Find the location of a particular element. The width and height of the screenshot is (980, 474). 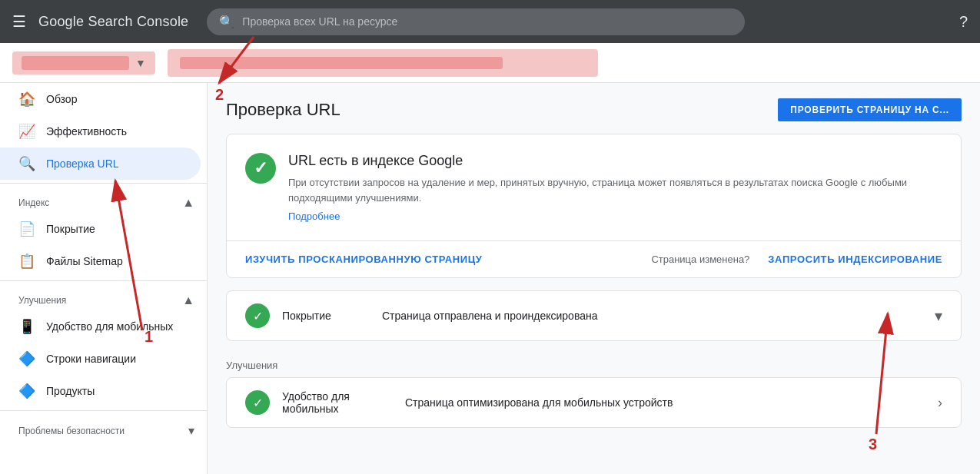

sidebar-item-overview-label: Обзор is located at coordinates (61, 99).